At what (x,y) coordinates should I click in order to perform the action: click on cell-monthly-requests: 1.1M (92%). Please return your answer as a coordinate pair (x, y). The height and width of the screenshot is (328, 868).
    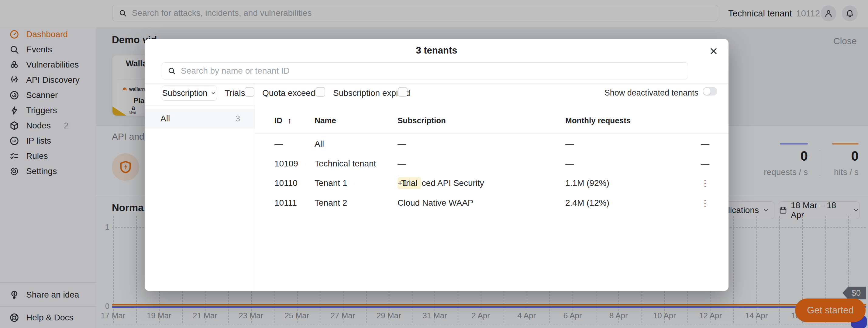
    Looking at the image, I should click on (587, 183).